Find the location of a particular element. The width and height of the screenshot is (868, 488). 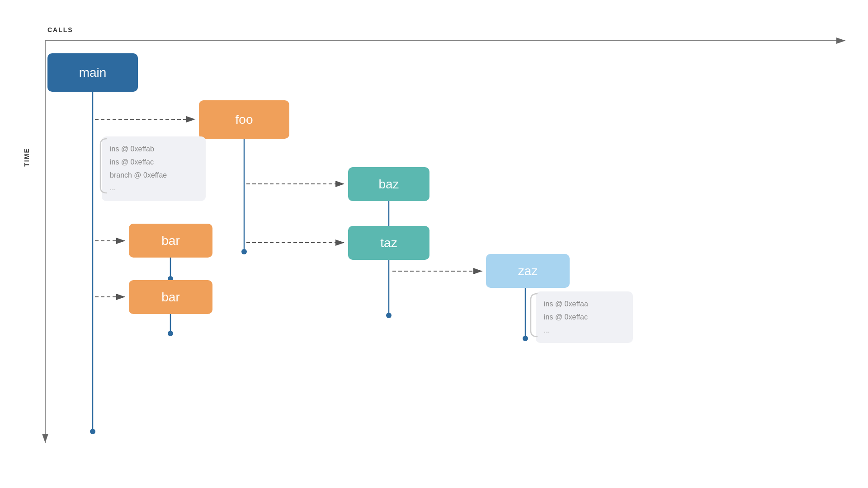

zaz-info-line-2: ins @ 0xeffac is located at coordinates (584, 317).